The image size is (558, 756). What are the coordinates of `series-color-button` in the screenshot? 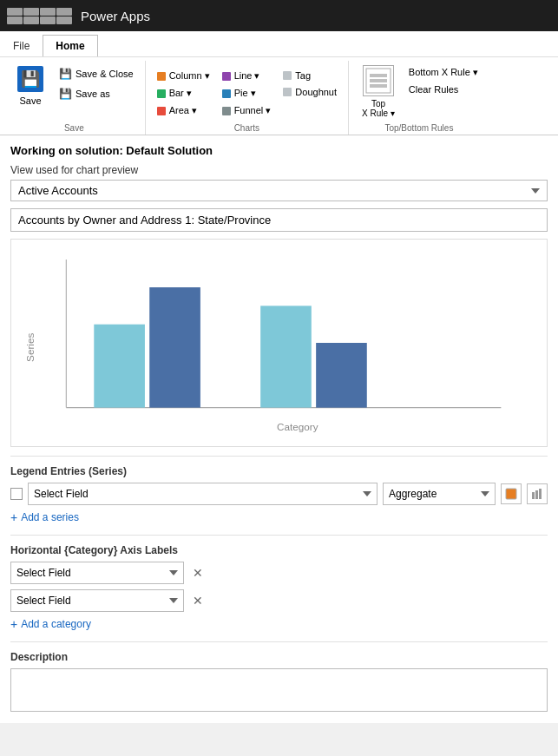 It's located at (511, 494).